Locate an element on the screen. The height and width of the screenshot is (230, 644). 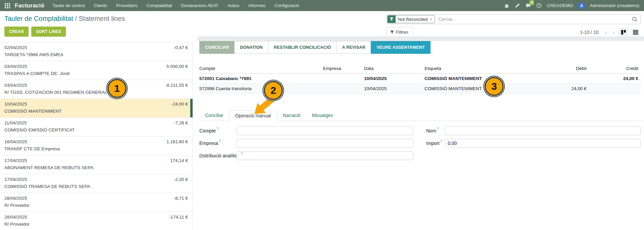
user-avatar: A is located at coordinates (581, 6).